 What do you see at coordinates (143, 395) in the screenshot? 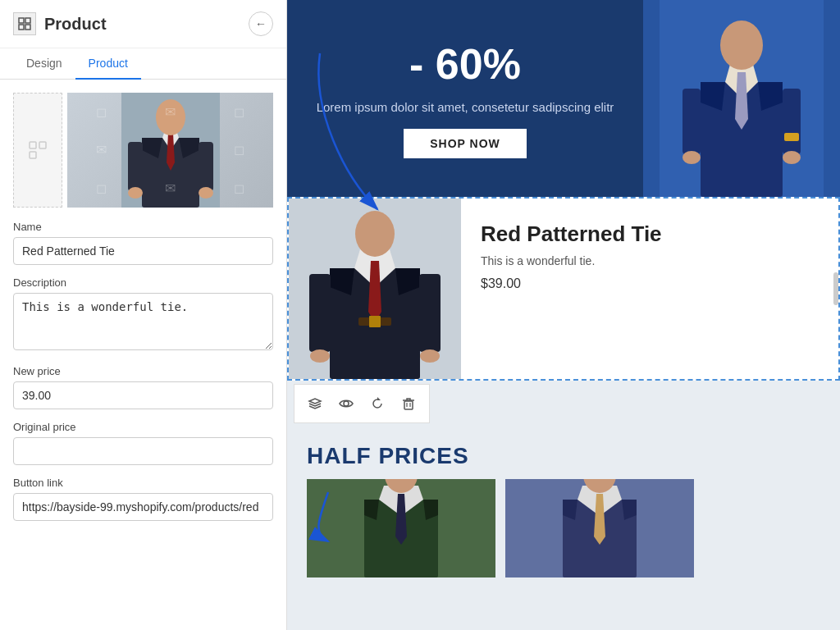
I see `new-price-input` at bounding box center [143, 395].